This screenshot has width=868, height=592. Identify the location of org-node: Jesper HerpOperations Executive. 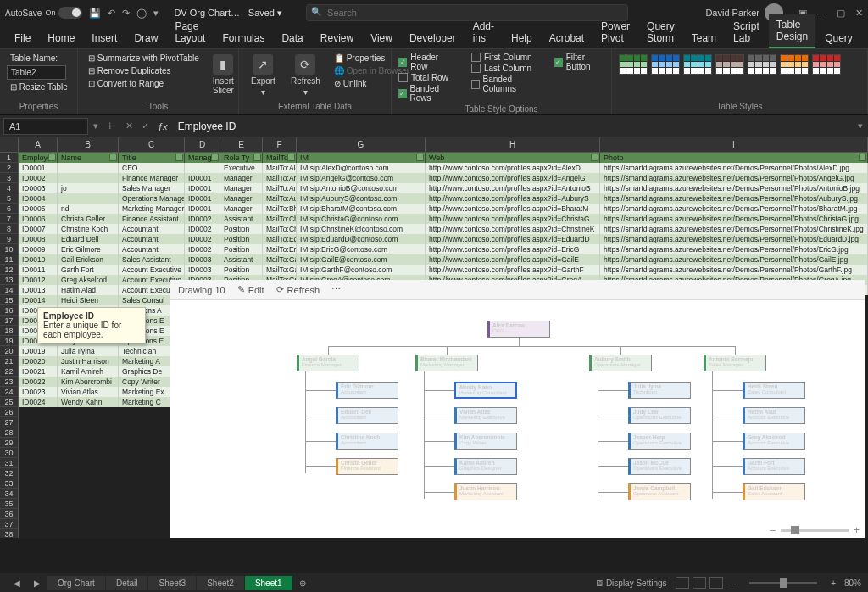
(659, 441).